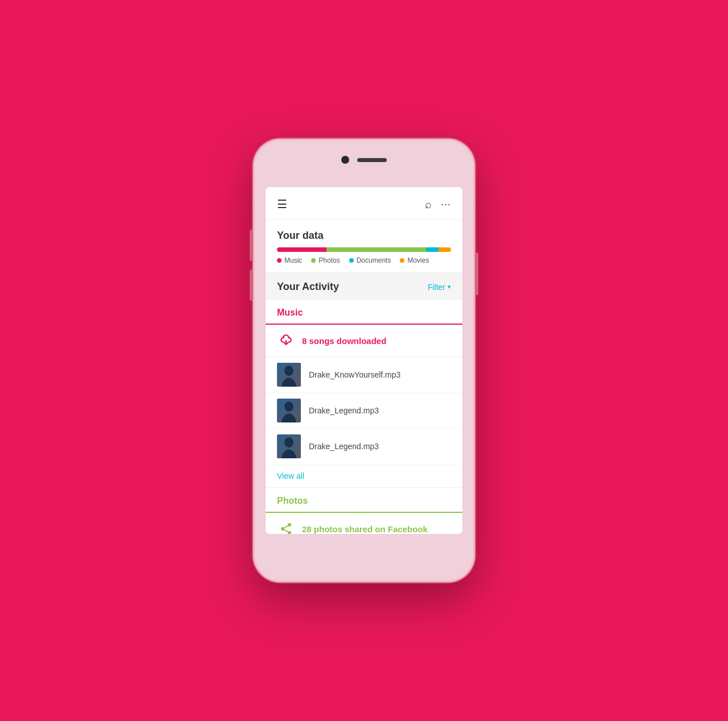  What do you see at coordinates (374, 260) in the screenshot?
I see `legend-label-documents: Documents` at bounding box center [374, 260].